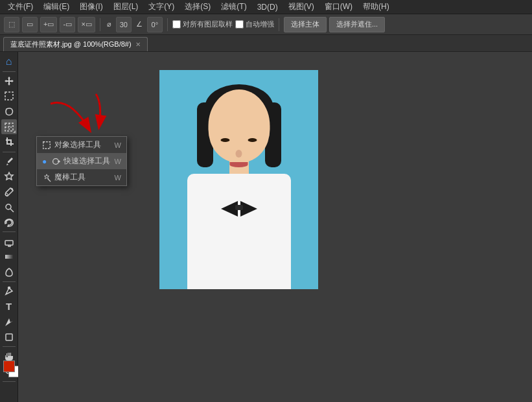 Image resolution: width=532 pixels, height=402 pixels. What do you see at coordinates (30, 25) in the screenshot?
I see `new-selection-btn: ▭` at bounding box center [30, 25].